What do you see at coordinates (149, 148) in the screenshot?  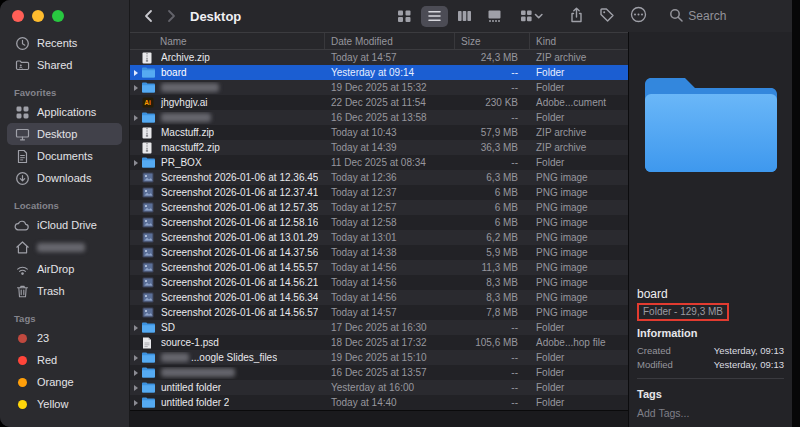 I see `zip-icon` at bounding box center [149, 148].